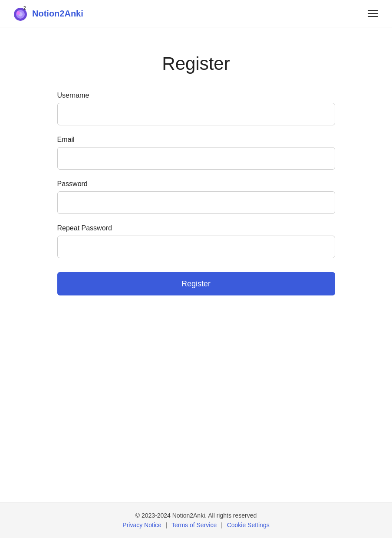 This screenshot has width=392, height=538. What do you see at coordinates (194, 525) in the screenshot?
I see `terms-of-service-link: Terms of Service` at bounding box center [194, 525].